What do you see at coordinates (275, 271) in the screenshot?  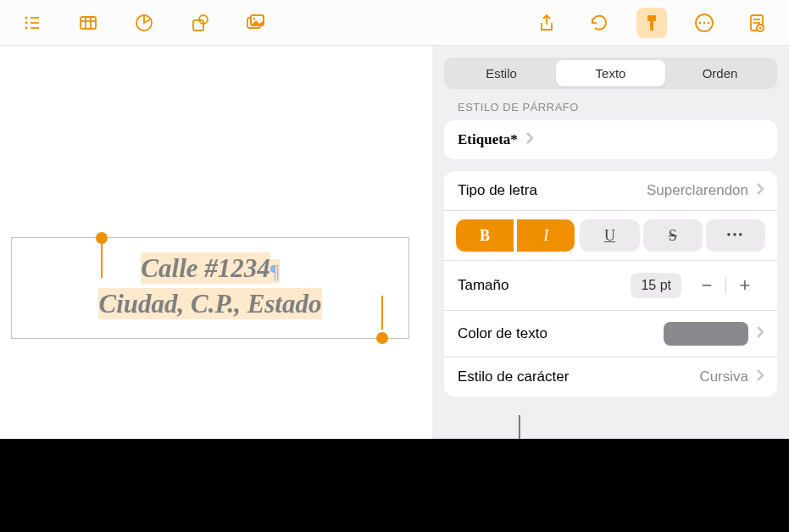 I see `paragraph-mark-icon: ¶` at bounding box center [275, 271].